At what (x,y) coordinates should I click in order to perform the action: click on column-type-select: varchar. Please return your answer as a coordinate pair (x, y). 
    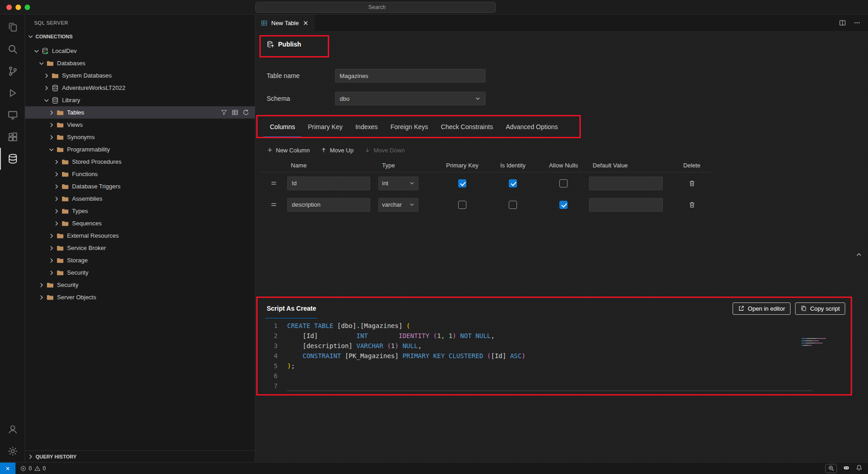
    Looking at the image, I should click on (398, 205).